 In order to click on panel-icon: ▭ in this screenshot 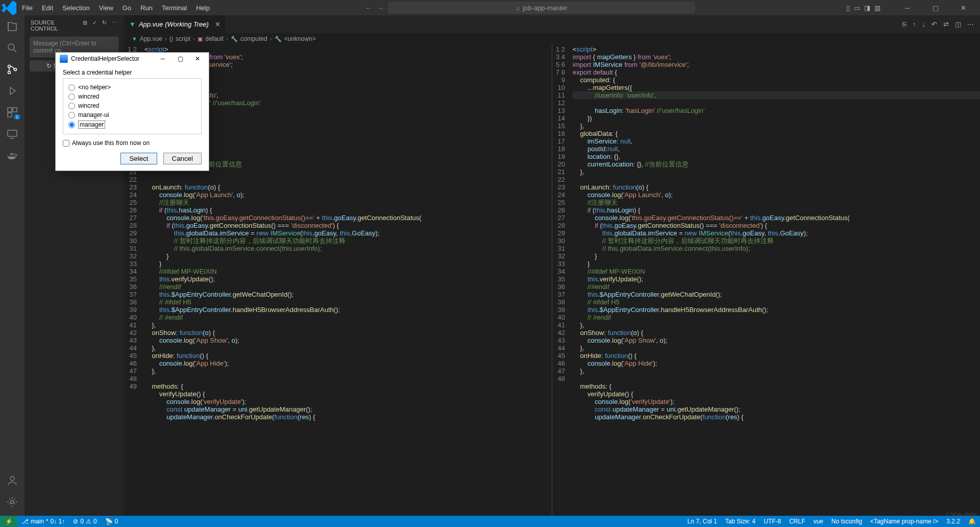, I will do `click(857, 8)`.